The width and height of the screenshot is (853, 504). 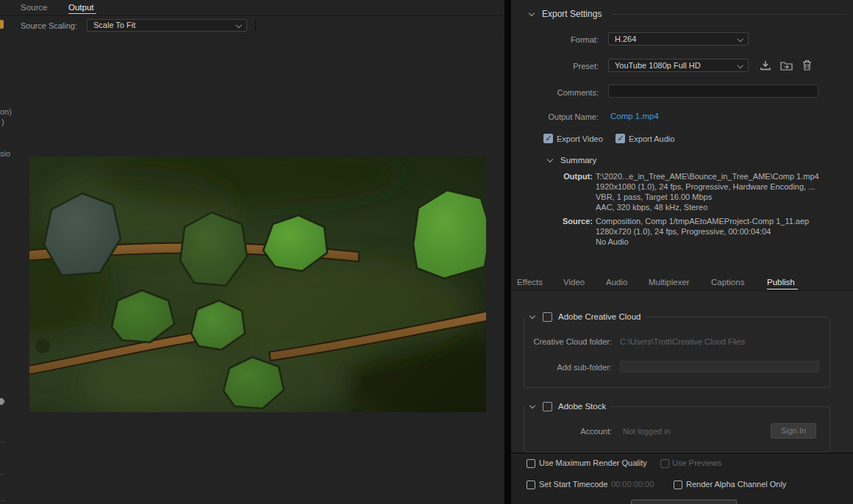 What do you see at coordinates (167, 25) in the screenshot?
I see `source-scaling-dropdown: Scale To Fit` at bounding box center [167, 25].